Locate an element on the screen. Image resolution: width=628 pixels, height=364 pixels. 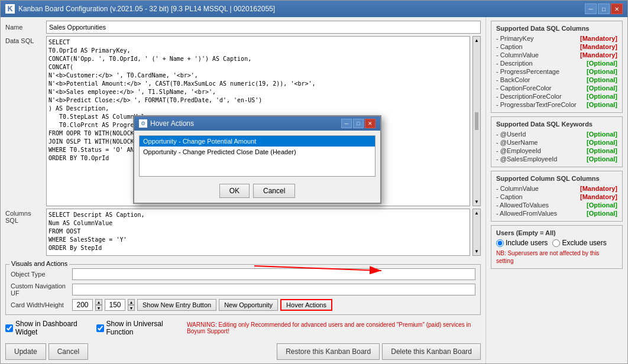
modal-controls: ─ □ ✕ is located at coordinates (358, 124).